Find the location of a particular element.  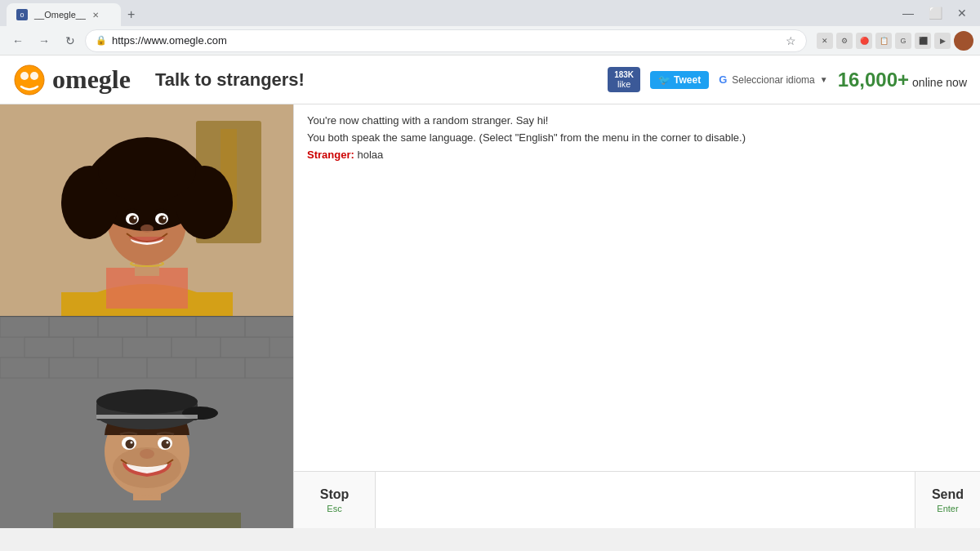

new-tab-button: + is located at coordinates (131, 15).